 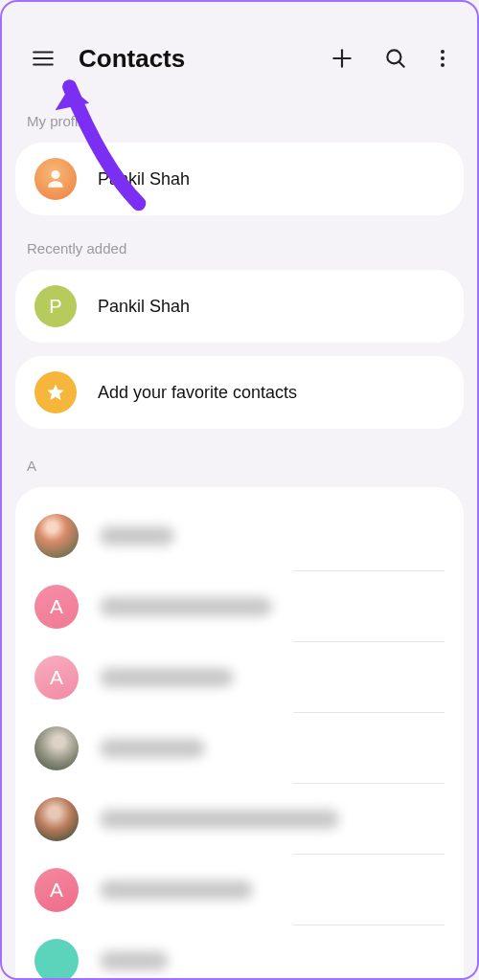 What do you see at coordinates (56, 179) in the screenshot?
I see `person-icon` at bounding box center [56, 179].